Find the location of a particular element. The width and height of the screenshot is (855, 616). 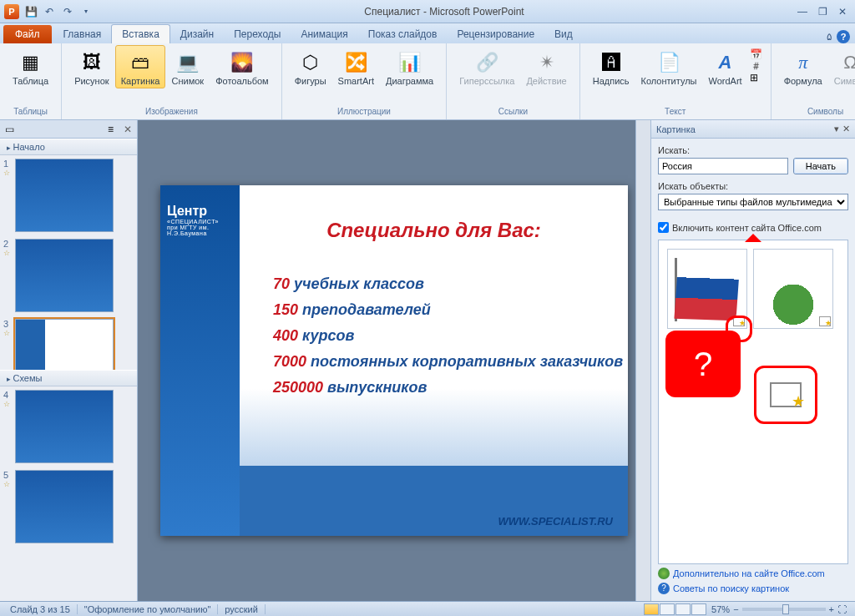

globe-icon is located at coordinates (664, 573).